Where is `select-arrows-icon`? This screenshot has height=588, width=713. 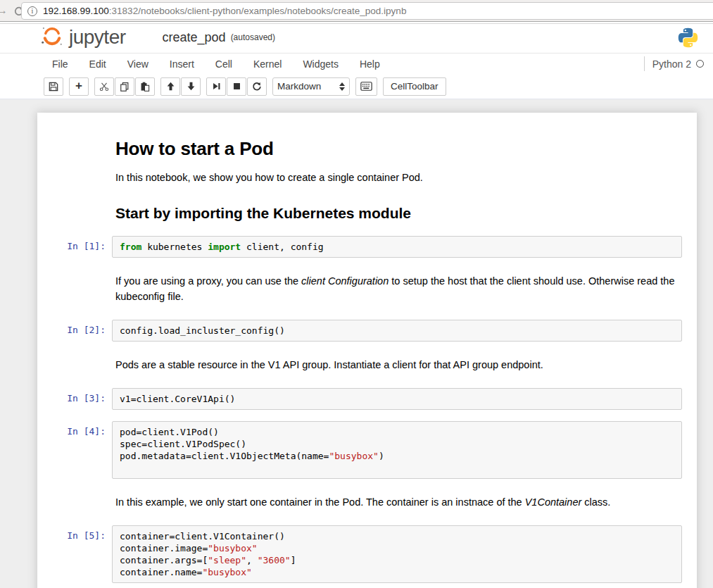 select-arrows-icon is located at coordinates (342, 87).